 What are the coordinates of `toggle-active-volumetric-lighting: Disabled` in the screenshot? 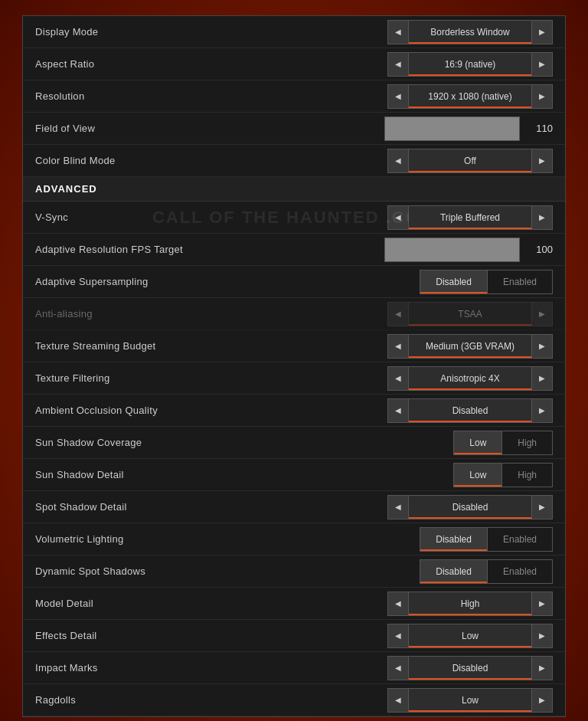 It's located at (453, 539).